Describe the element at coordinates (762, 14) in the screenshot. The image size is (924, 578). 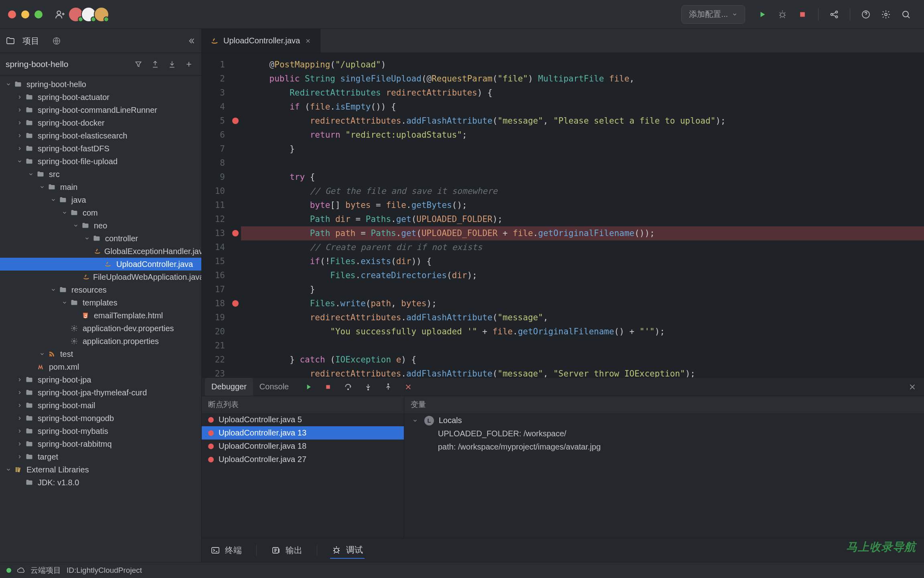
I see `run-button` at that location.